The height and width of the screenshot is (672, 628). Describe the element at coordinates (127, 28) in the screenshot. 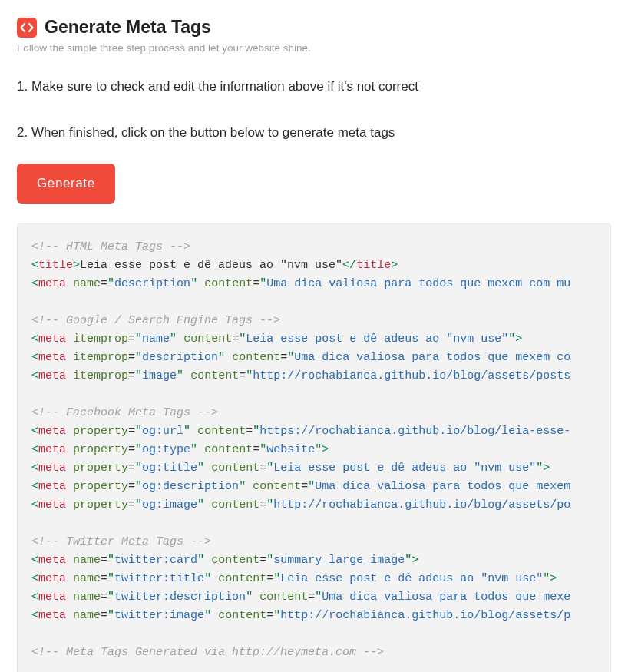

I see `page-title: Generate Meta Tags` at that location.